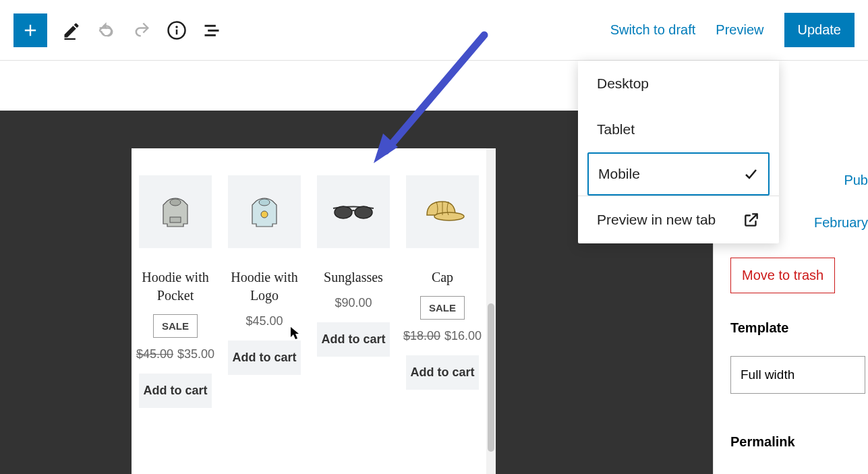 The image size is (868, 474). Describe the element at coordinates (751, 220) in the screenshot. I see `external-link-icon` at that location.